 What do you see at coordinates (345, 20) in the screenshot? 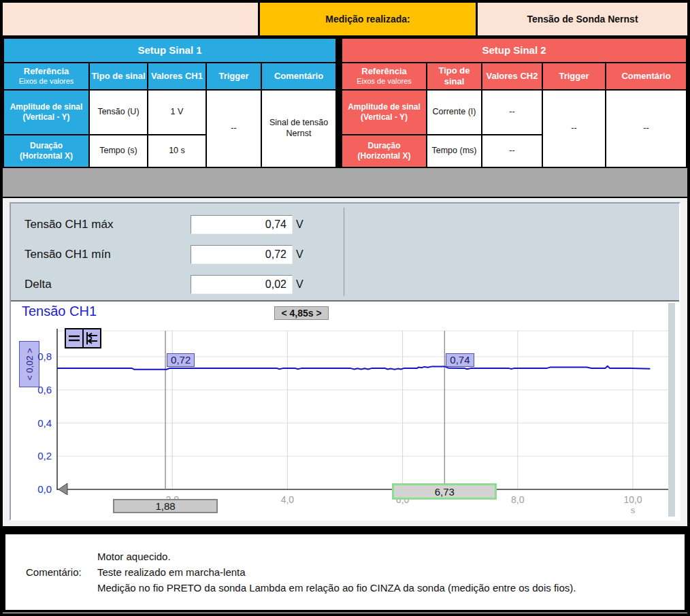
I see `top-header-row: Medição realizada: Tensão de Sonda Nerns…` at bounding box center [345, 20].